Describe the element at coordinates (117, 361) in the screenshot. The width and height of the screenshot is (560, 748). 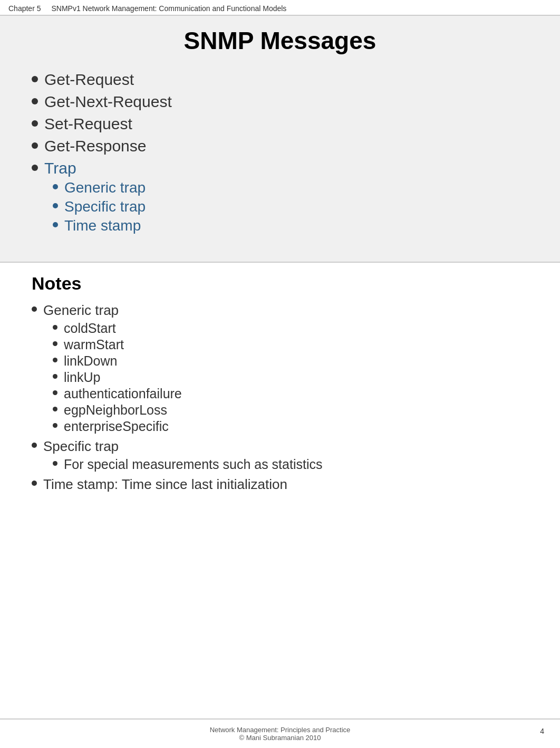
I see `notes-sub-linkdown: linkDown` at that location.